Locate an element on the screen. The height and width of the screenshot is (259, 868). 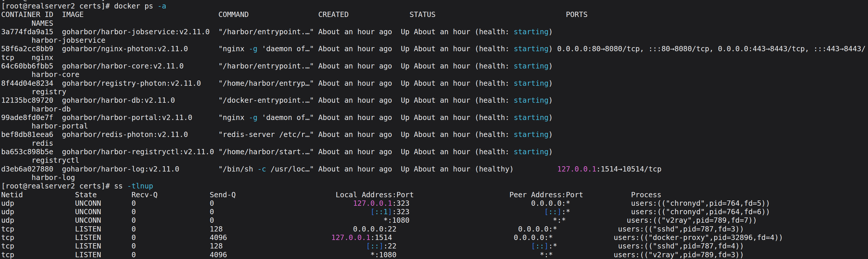
terminal-line: tcp LISTEN 0 4096 *:1080 *:* users:(("v2… is located at coordinates (435, 255).